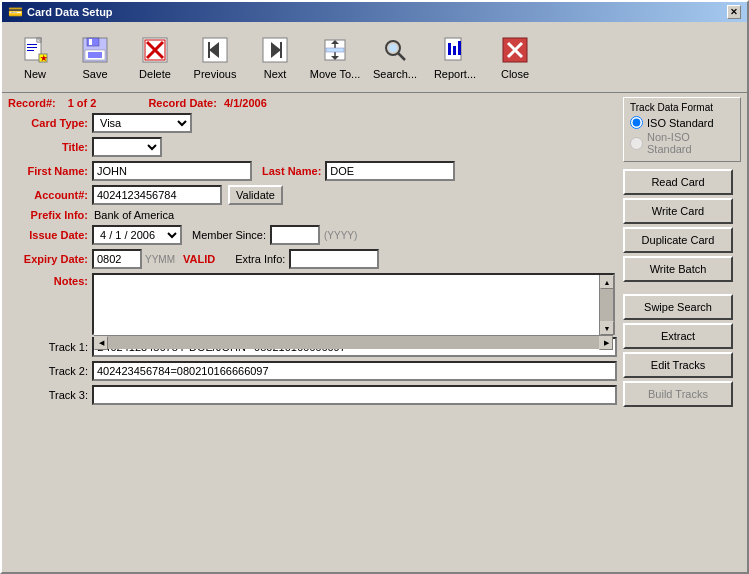  What do you see at coordinates (157, 195) in the screenshot?
I see `account-input` at bounding box center [157, 195].